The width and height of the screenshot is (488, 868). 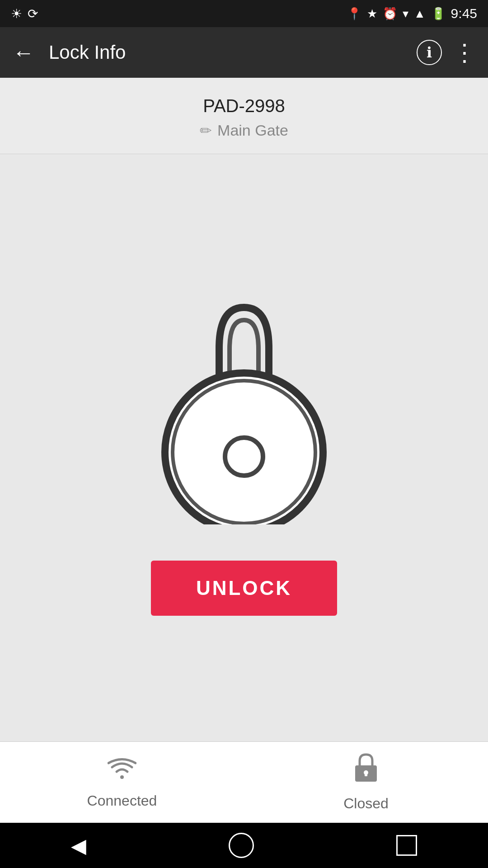 What do you see at coordinates (241, 845) in the screenshot?
I see `home-nav-button` at bounding box center [241, 845].